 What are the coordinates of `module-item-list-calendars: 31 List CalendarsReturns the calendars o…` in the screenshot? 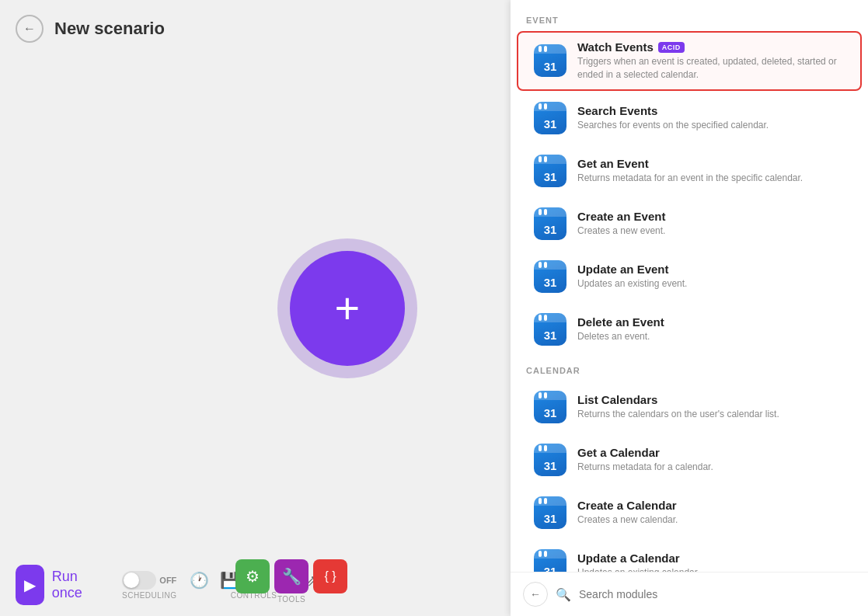 It's located at (689, 407).